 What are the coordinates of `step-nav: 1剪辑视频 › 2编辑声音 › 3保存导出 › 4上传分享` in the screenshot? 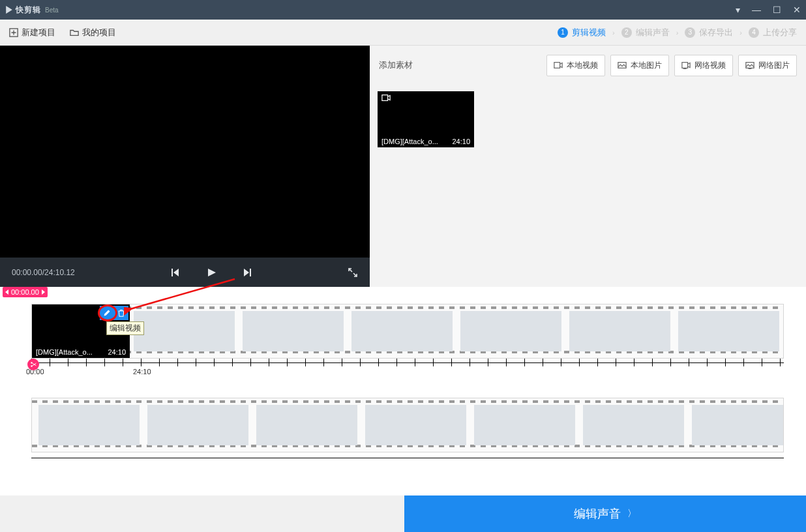 It's located at (677, 33).